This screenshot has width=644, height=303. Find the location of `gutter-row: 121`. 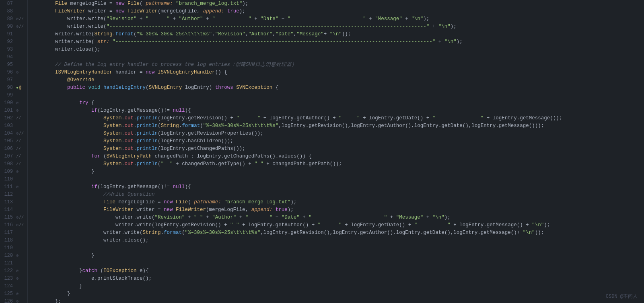

gutter-row: 121 is located at coordinates (14, 264).